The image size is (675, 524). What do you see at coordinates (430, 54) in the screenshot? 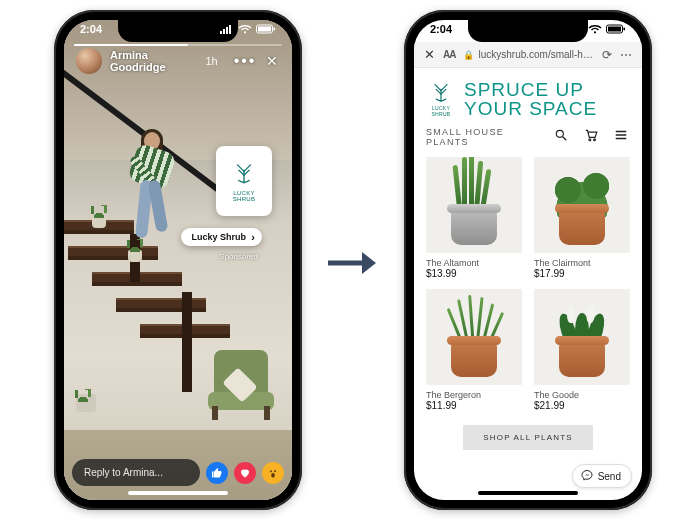
I see `browser-close-icon: ✕` at bounding box center [430, 54].